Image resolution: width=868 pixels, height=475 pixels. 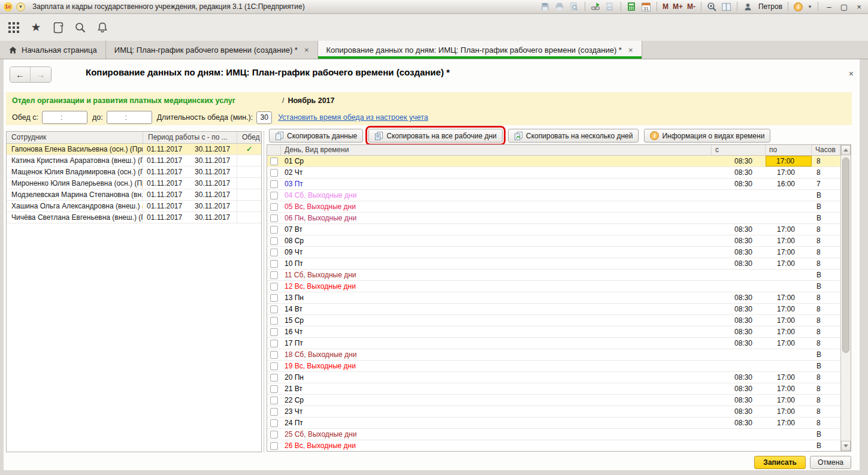 What do you see at coordinates (554, 276) in the screenshot?
I see `day-row: 11 Сб, Выходные дниВ` at bounding box center [554, 276].